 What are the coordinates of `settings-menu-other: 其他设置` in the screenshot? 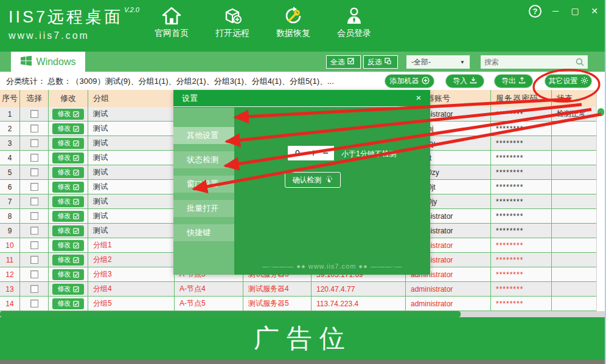 It's located at (204, 136).